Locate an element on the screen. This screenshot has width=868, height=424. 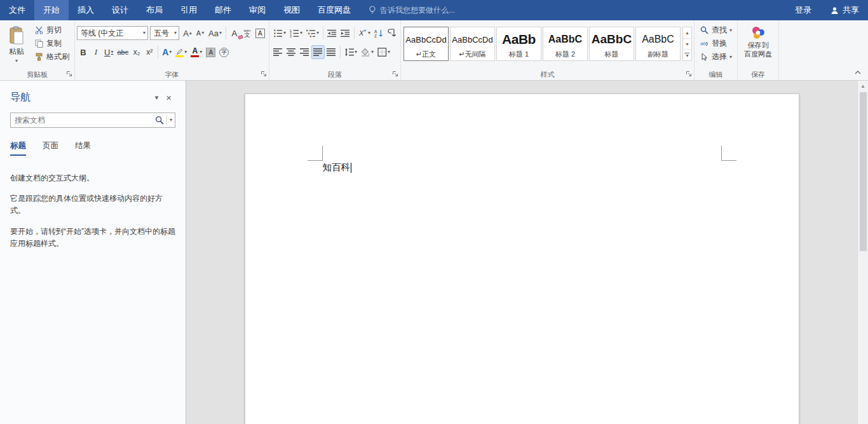
grow-font-button: A▴ is located at coordinates (187, 33).